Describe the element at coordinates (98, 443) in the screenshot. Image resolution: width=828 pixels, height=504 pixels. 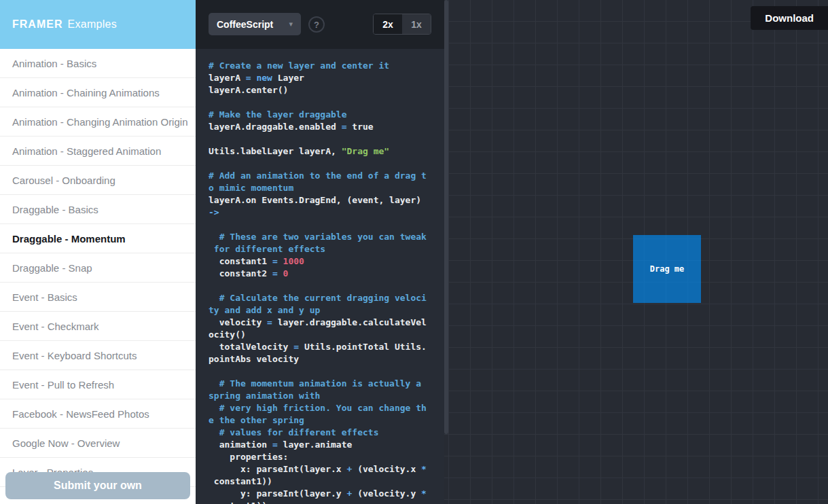
I see `sidebar-item: Google Now - Overview` at that location.